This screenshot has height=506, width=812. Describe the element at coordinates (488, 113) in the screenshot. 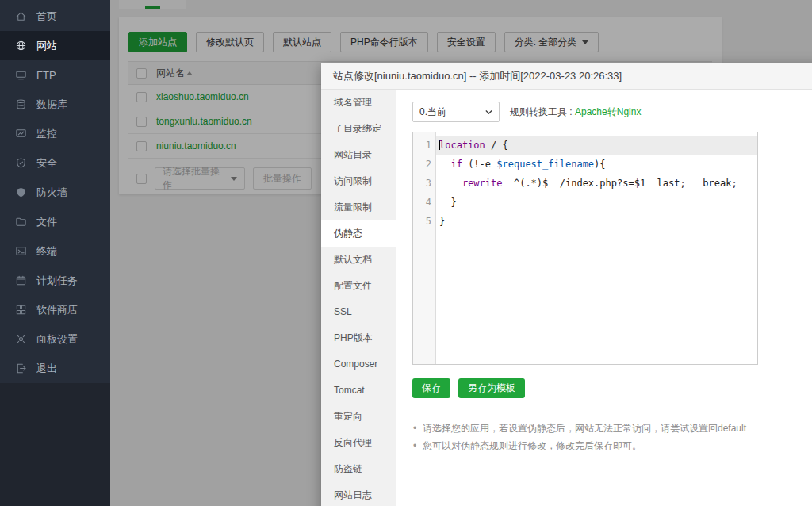

I see `chevron-down-icon` at that location.